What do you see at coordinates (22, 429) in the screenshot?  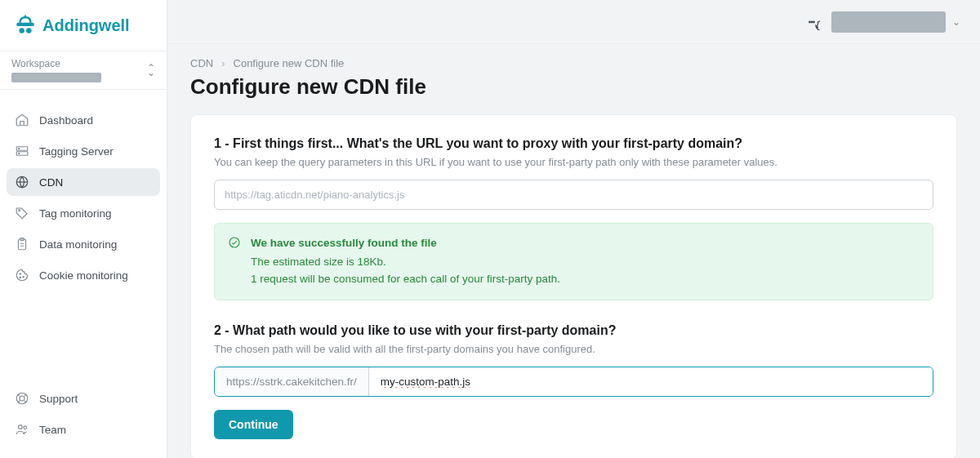 I see `users-icon` at bounding box center [22, 429].